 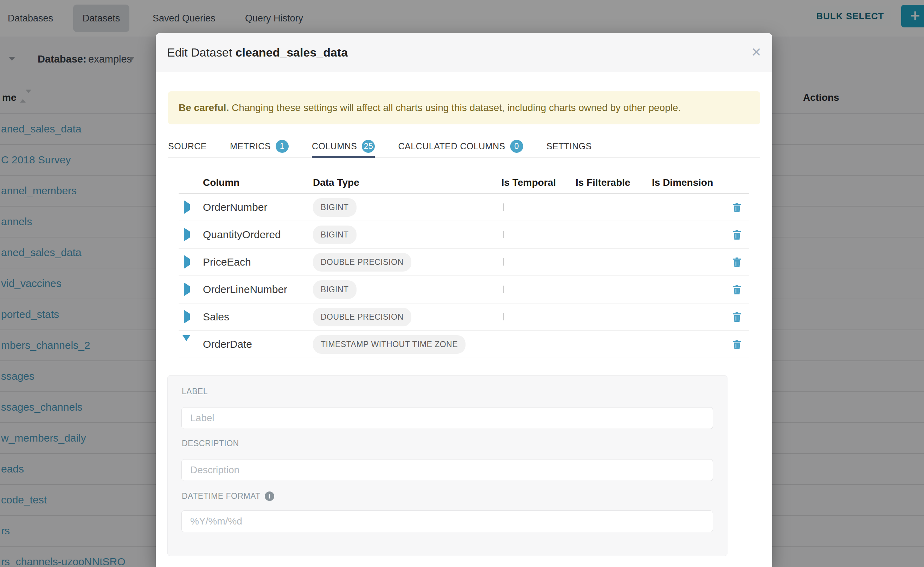 I want to click on warning-banner: Be careful. Changing these settings will…, so click(x=464, y=108).